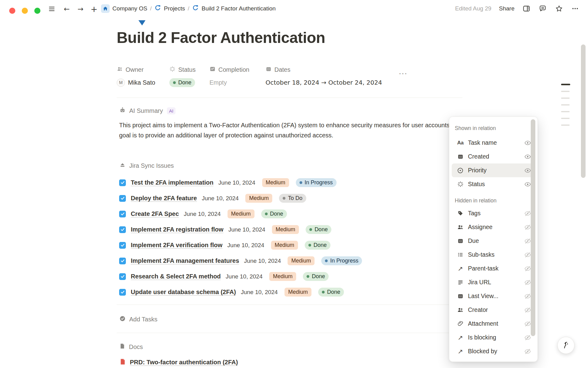 This screenshot has height=368, width=588. What do you see at coordinates (324, 82) in the screenshot?
I see `dates-value: October 18, 2024 → October 24, 2024` at bounding box center [324, 82].